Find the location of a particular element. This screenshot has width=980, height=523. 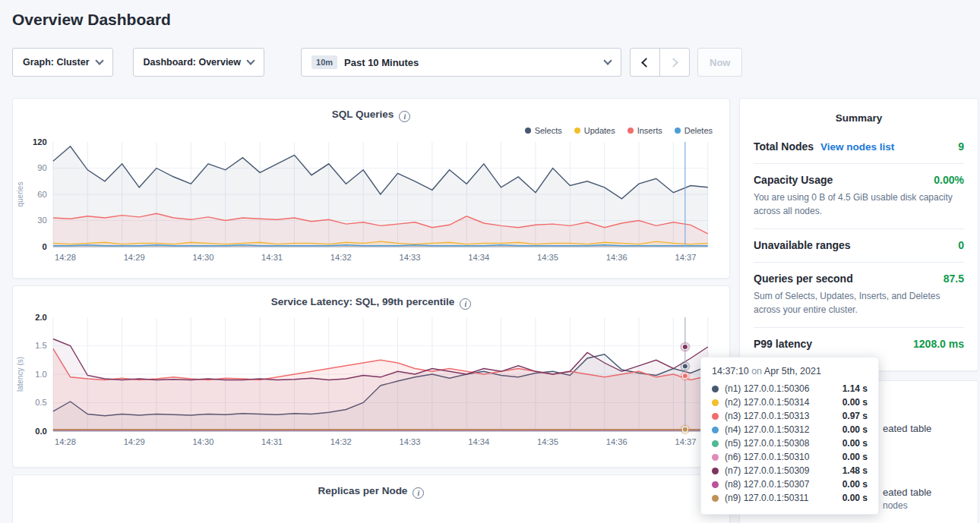

chart-title: Service Latency: SQL, 99th percentile is located at coordinates (363, 302).